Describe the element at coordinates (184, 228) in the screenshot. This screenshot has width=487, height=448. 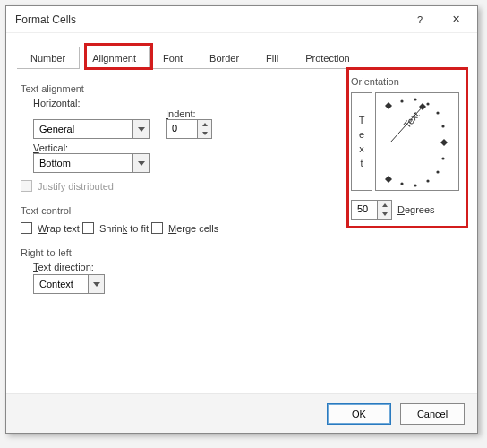
I see `merge-cells-checkbox: Merge cells` at that location.